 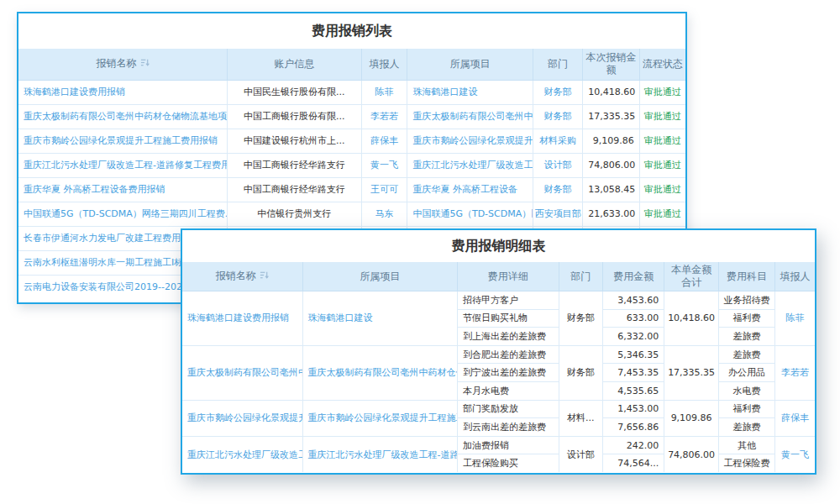 What do you see at coordinates (380, 418) in the screenshot?
I see `detail-cell-project: 重庆市鹅岭公园绿化景观提升工程施工` at bounding box center [380, 418].